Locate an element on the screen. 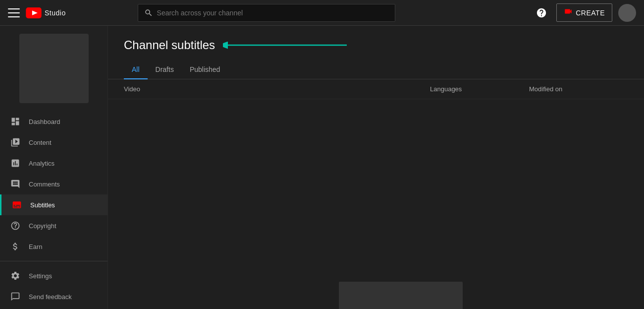 The height and width of the screenshot is (309, 644). nav-right: CREATE is located at coordinates (585, 13).